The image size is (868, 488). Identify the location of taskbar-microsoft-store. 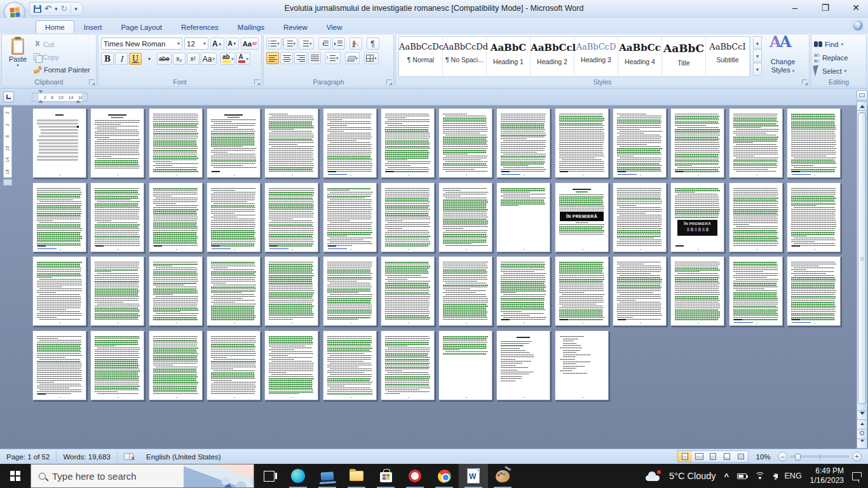
(386, 476).